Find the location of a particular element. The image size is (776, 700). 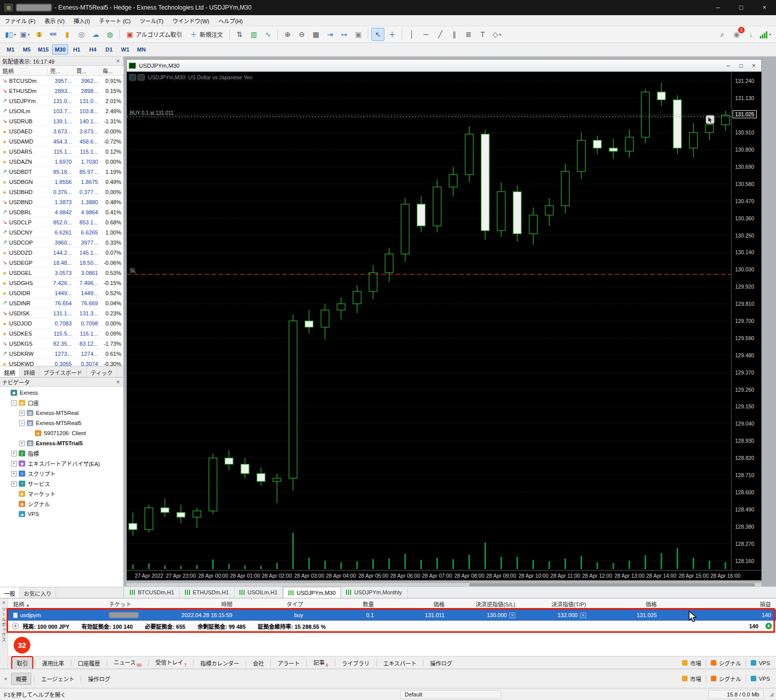

chart-tab-ETHUSDm,H1: ETHUSDm,H1 is located at coordinates (207, 592).